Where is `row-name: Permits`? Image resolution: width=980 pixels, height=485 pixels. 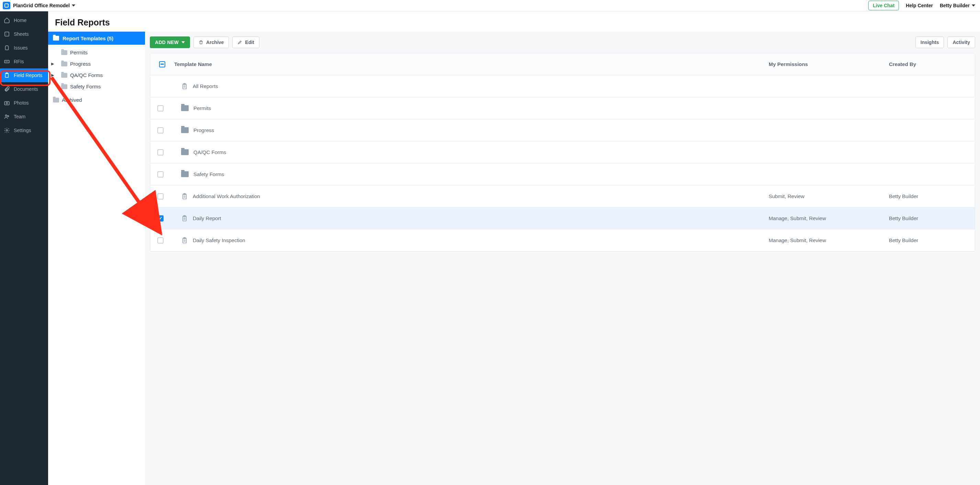 row-name: Permits is located at coordinates (202, 108).